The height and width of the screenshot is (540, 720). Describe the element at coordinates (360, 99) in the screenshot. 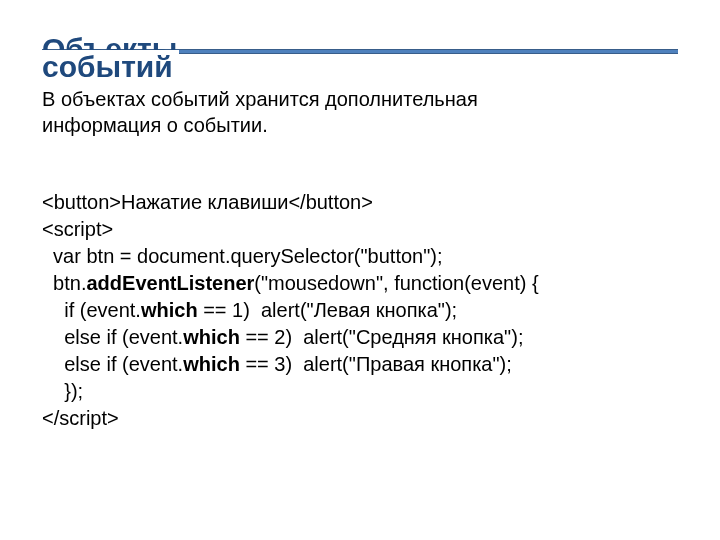

I see `intro-text-line-1: В объектах событий хранится дополнительн…` at that location.